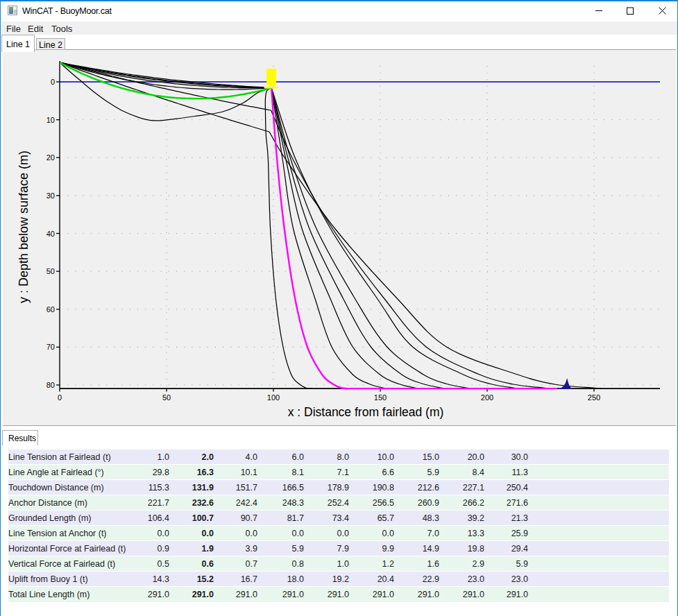 Image resolution: width=678 pixels, height=616 pixels. Describe the element at coordinates (51, 309) in the screenshot. I see `svg-text: 60` at that location.